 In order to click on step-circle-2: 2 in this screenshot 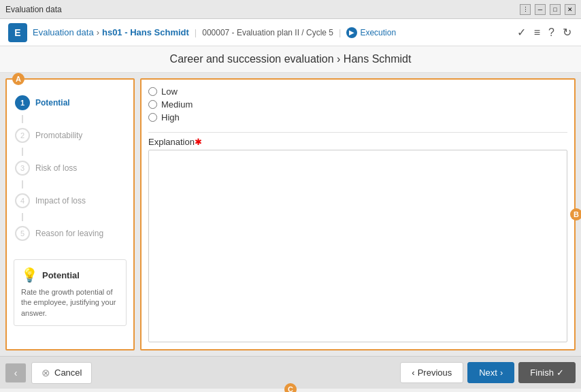, I will do `click(22, 135)`.